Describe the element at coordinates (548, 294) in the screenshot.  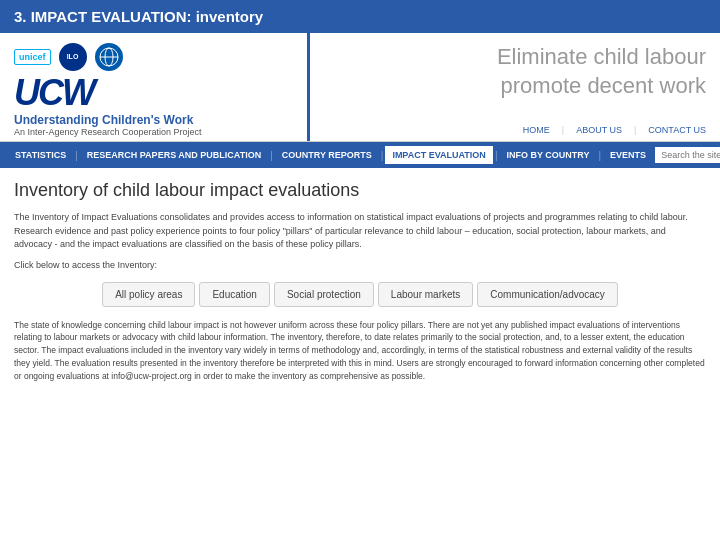
I see `btn-communication: Communication/advocacy` at that location.